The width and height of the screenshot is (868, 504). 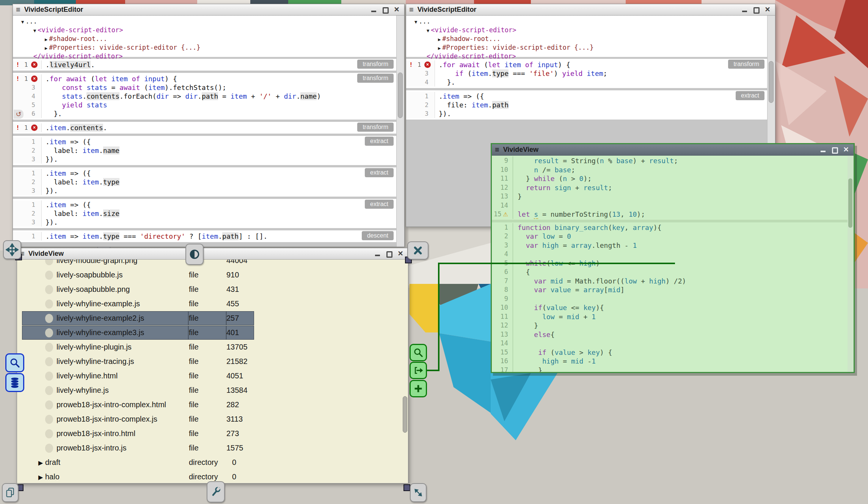 What do you see at coordinates (563, 188) in the screenshot?
I see `code-line: return sign + result;` at bounding box center [563, 188].